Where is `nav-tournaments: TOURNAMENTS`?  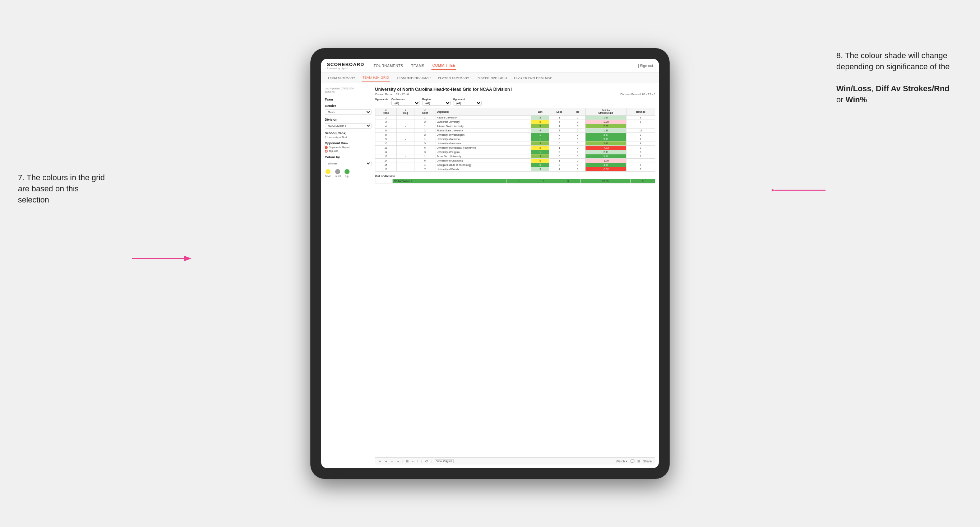 nav-tournaments: TOURNAMENTS is located at coordinates (388, 66).